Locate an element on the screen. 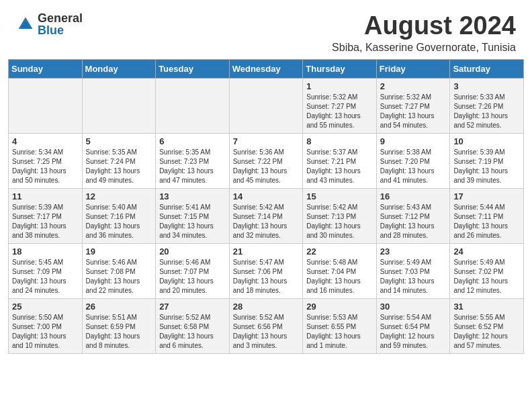 This screenshot has width=532, height=411. day-info: Sunrise: 5:35 AM Sunset: 7:24 PM Dayligh… is located at coordinates (120, 167).